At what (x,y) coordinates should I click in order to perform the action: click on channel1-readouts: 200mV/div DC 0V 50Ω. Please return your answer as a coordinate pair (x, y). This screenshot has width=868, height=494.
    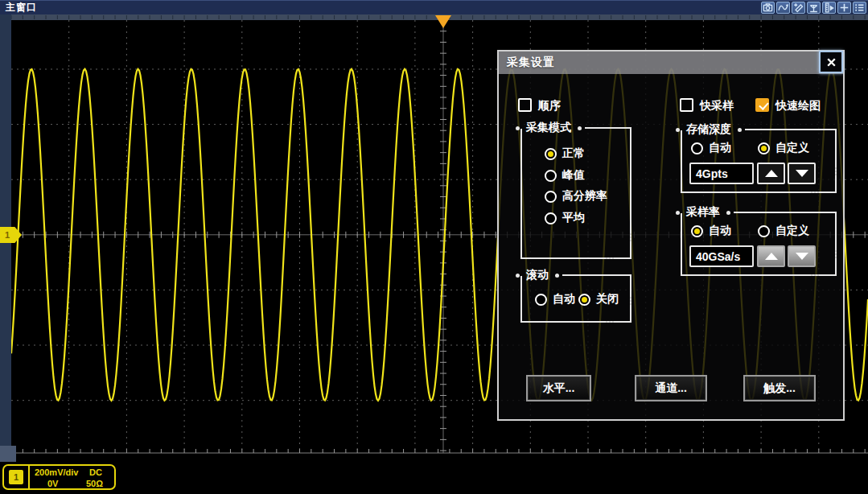
    Looking at the image, I should click on (72, 477).